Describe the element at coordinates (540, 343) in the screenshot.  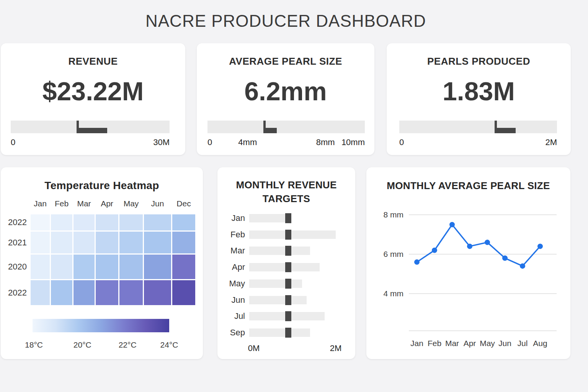
I see `x-axis-label: Aug` at that location.